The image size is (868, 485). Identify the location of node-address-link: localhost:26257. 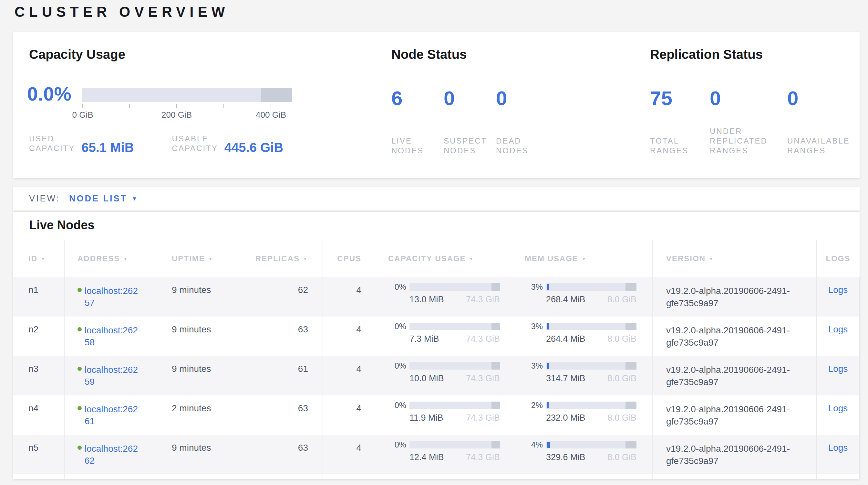
(113, 297).